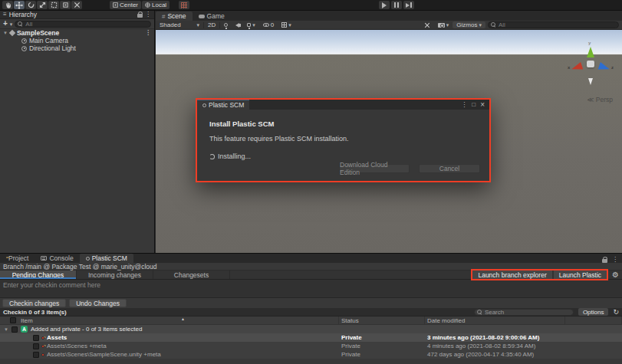 The width and height of the screenshot is (622, 364). What do you see at coordinates (107, 258) in the screenshot?
I see `tab-plastic-scm: Plastic SCM` at bounding box center [107, 258].